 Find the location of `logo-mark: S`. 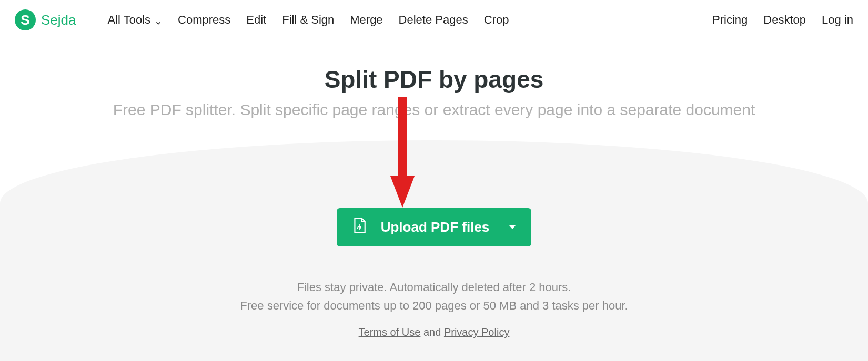

logo-mark: S is located at coordinates (25, 20).